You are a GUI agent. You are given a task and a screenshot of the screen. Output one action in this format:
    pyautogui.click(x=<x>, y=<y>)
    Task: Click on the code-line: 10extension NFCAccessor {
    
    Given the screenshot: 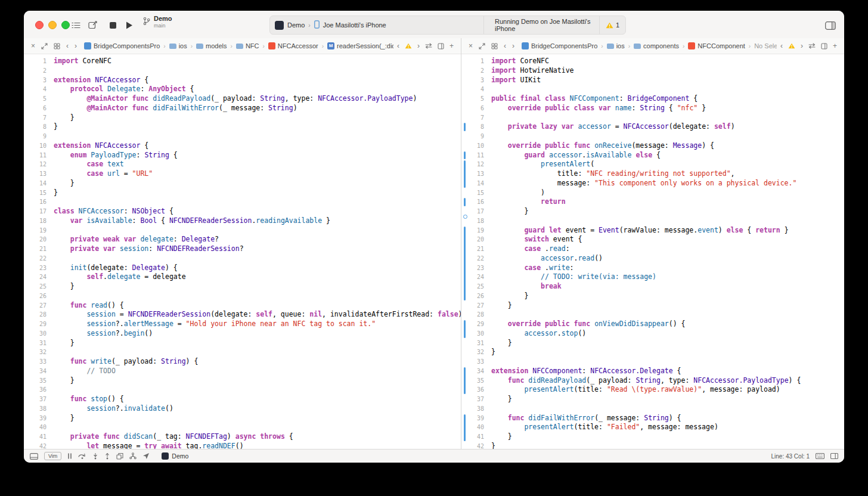 What is the action you would take?
    pyautogui.click(x=242, y=146)
    